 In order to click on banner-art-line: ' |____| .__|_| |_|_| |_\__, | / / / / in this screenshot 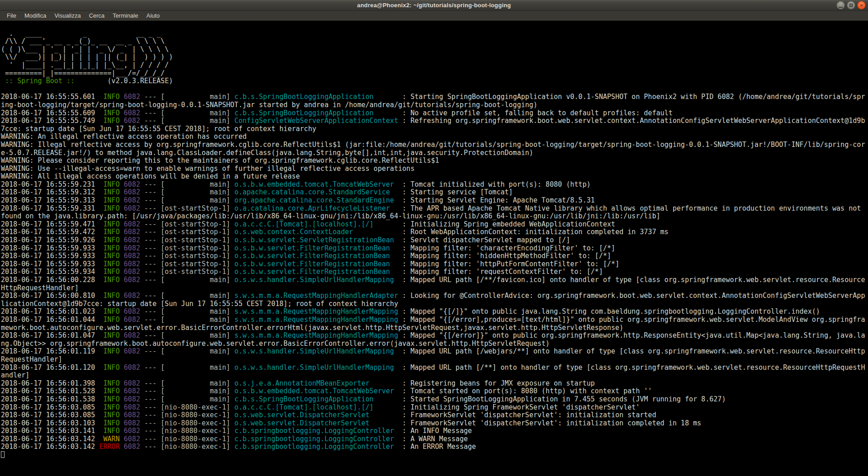, I will do `click(434, 66)`.